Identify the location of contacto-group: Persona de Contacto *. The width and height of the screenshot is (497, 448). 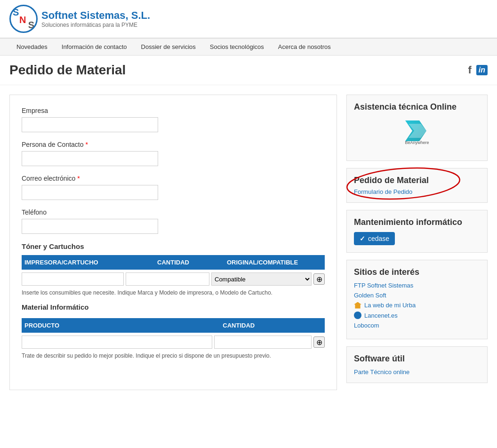
(173, 153).